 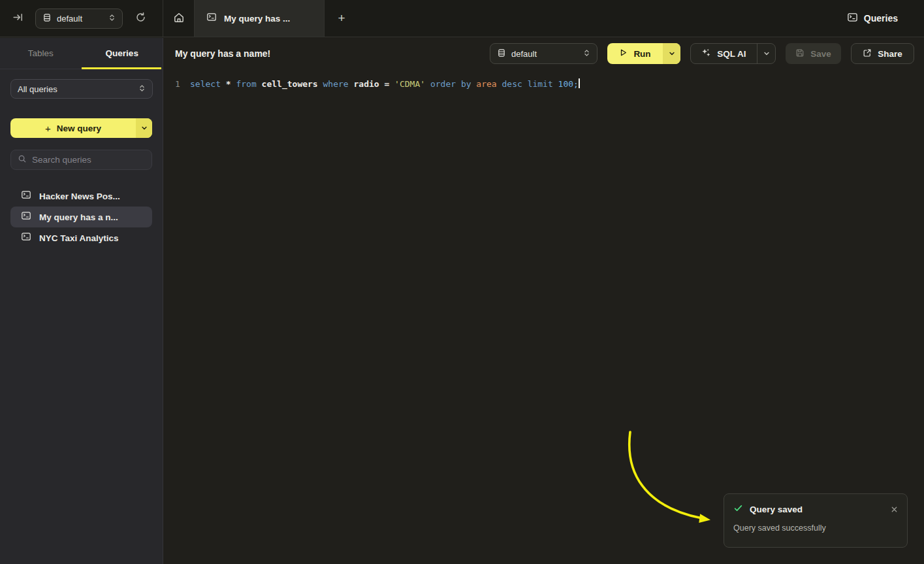 What do you see at coordinates (462, 18) in the screenshot?
I see `top-bar: default` at bounding box center [462, 18].